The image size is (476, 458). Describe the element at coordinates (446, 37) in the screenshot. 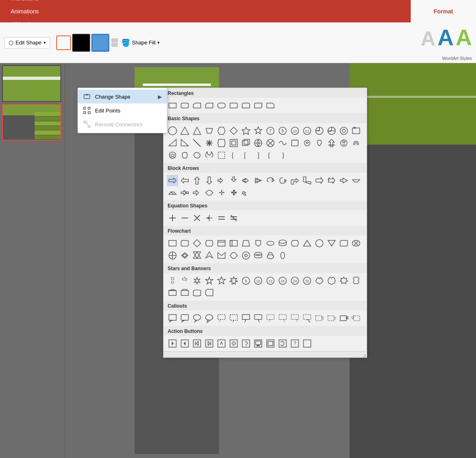

I see `wordart-a-blue: A` at that location.